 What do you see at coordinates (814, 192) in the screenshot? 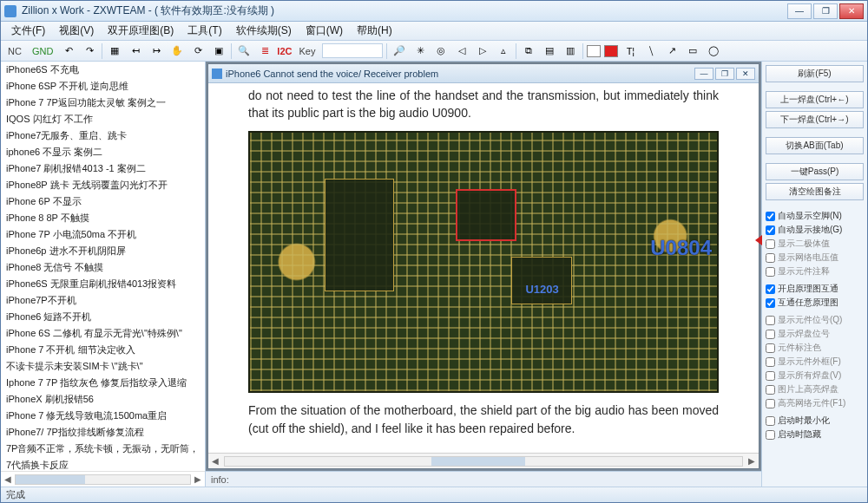
I see `clear-draw-button: 清空绘图备注` at bounding box center [814, 192].